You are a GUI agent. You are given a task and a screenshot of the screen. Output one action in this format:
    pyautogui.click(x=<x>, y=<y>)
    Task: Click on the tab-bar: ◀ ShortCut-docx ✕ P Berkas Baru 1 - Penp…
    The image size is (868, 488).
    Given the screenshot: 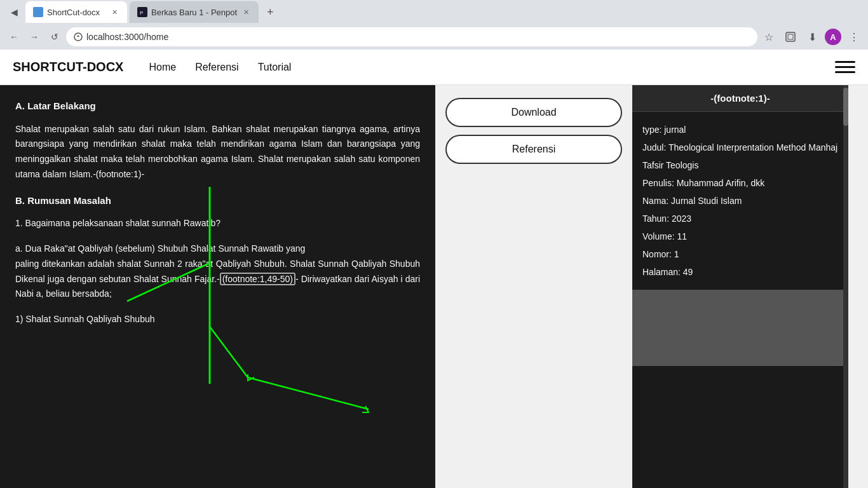 What is the action you would take?
    pyautogui.click(x=434, y=12)
    